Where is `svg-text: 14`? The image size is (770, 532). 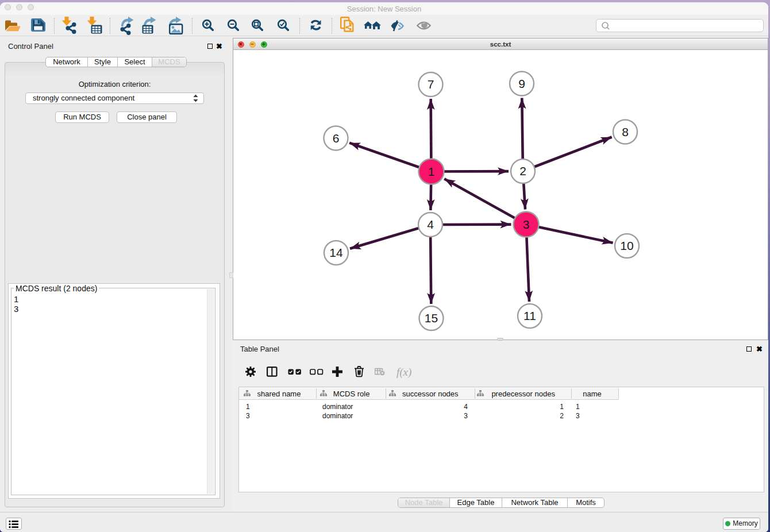 svg-text: 14 is located at coordinates (336, 253).